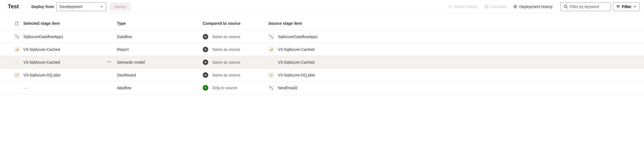 The image size is (644, 149). Describe the element at coordinates (322, 7) in the screenshot. I see `toolbar: Test Deploy from Development Deploy Sele…` at that location.